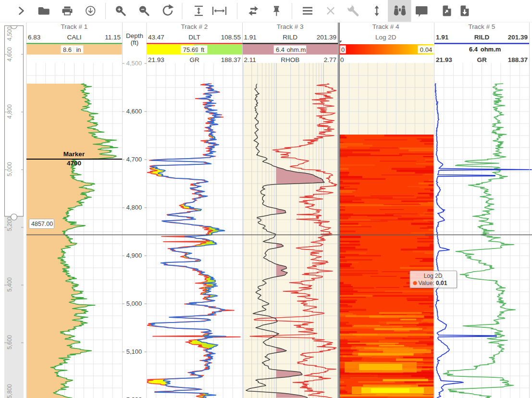 The image size is (532, 398). Describe the element at coordinates (135, 256) in the screenshot. I see `svg-text: 4,900` at that location.